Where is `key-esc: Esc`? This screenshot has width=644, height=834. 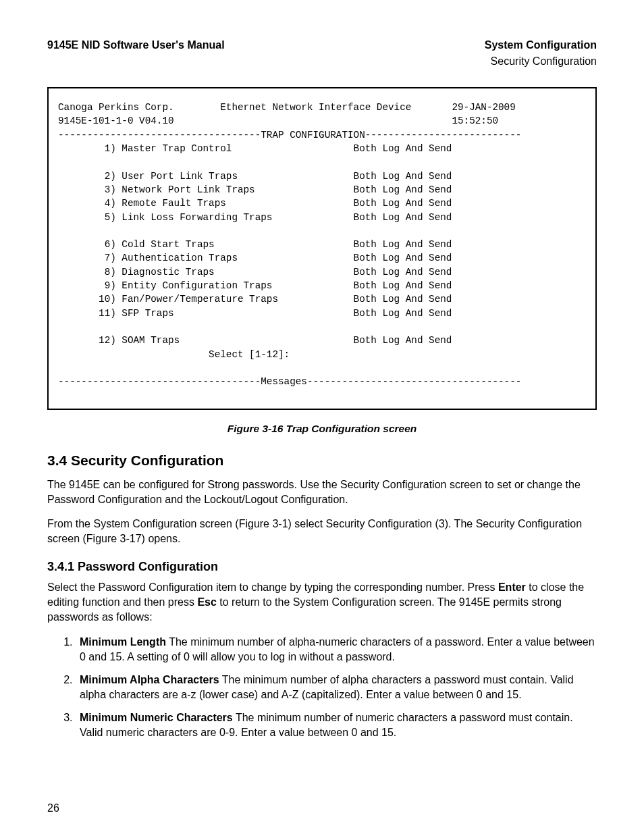
key-esc: Esc is located at coordinates (207, 602).